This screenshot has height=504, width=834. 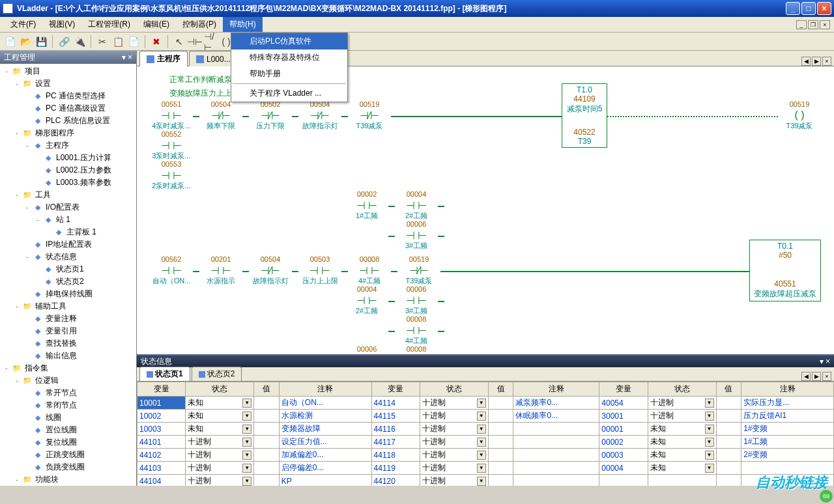 I want to click on tree-node: ◆变量注释, so click(x=68, y=319).